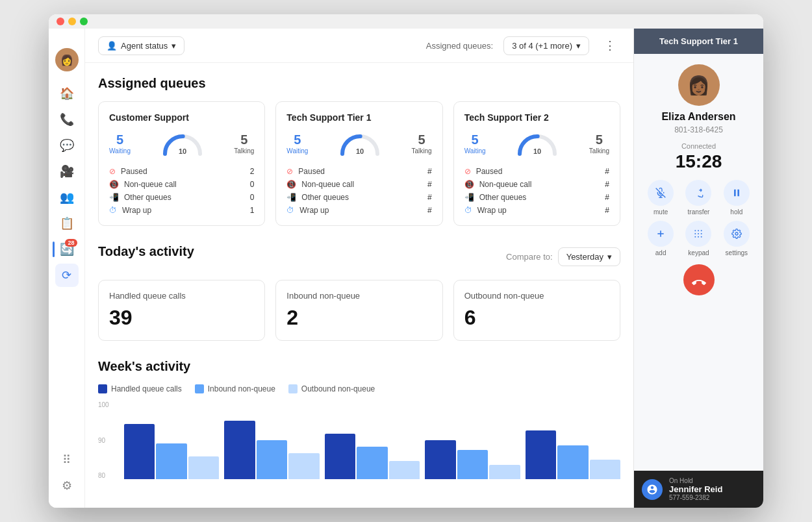 This screenshot has width=812, height=522. What do you see at coordinates (537, 210) in the screenshot?
I see `metric-wrap-up: ⏱ Wrap up #` at bounding box center [537, 210].